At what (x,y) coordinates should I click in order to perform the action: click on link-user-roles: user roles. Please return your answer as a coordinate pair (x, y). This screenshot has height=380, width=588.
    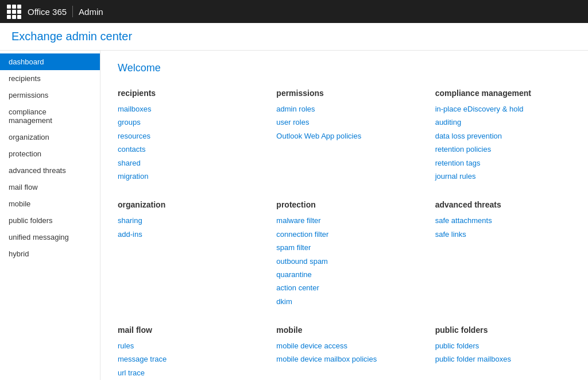
    Looking at the image, I should click on (344, 122).